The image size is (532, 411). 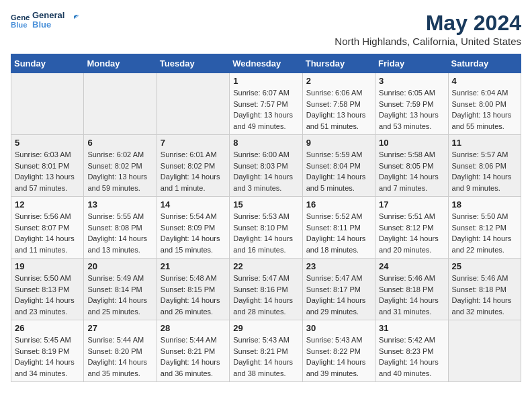 What do you see at coordinates (266, 289) in the screenshot?
I see `calendar-week-row: 19Sunrise: 5:50 AM Sunset: 8:13 PM Dayli…` at bounding box center [266, 289].